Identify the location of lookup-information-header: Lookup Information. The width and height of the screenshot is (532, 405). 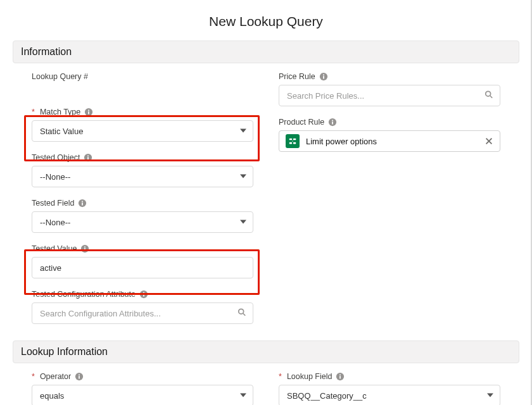
(266, 352).